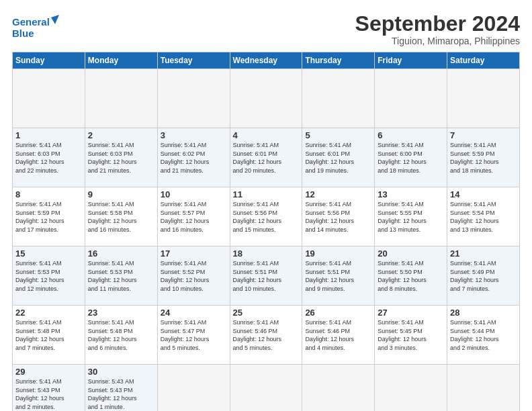  I want to click on header-friday: Friday, so click(411, 60).